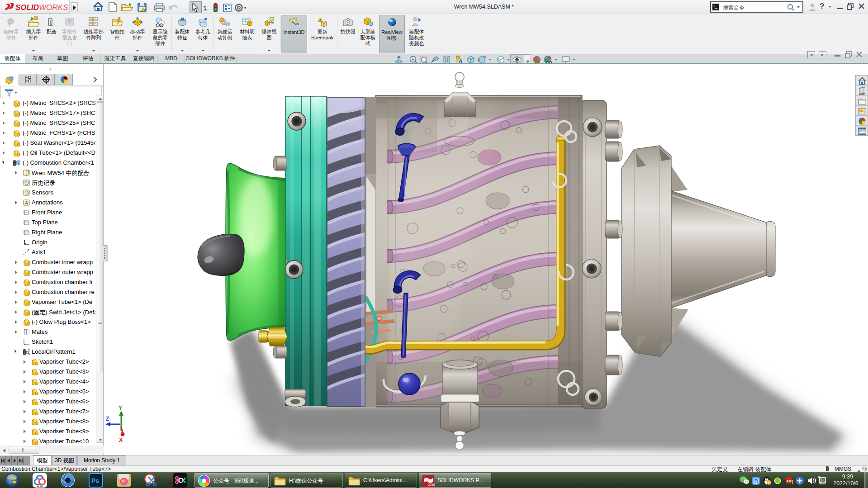 Image resolution: width=868 pixels, height=488 pixels. What do you see at coordinates (789, 480) in the screenshot?
I see `svg-text: sw` at bounding box center [789, 480].